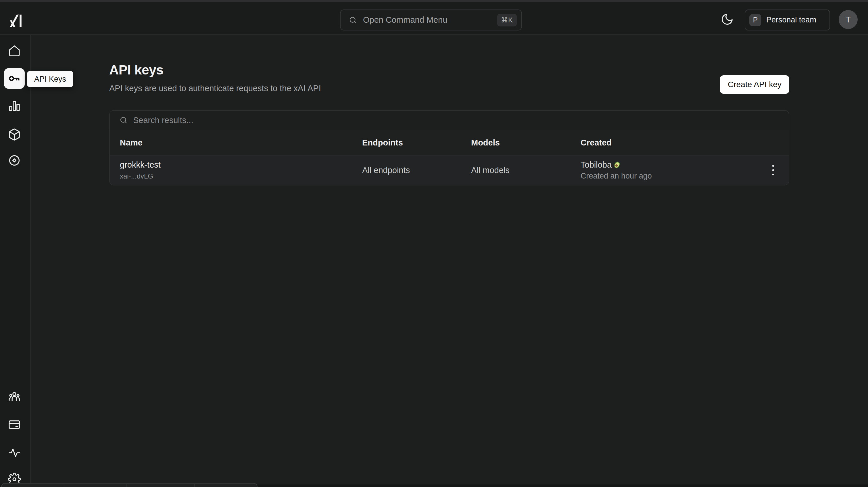  I want to click on create-api-key-button: Create API key, so click(755, 84).